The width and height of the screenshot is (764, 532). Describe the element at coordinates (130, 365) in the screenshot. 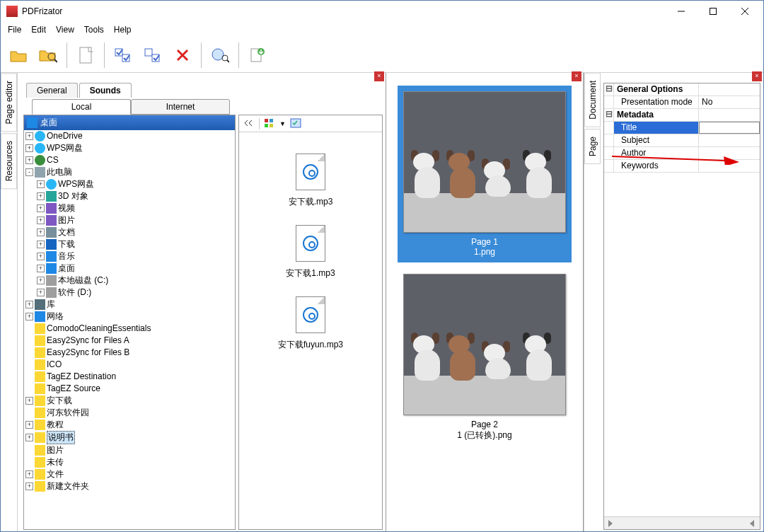

I see `tree-item: ICO` at that location.